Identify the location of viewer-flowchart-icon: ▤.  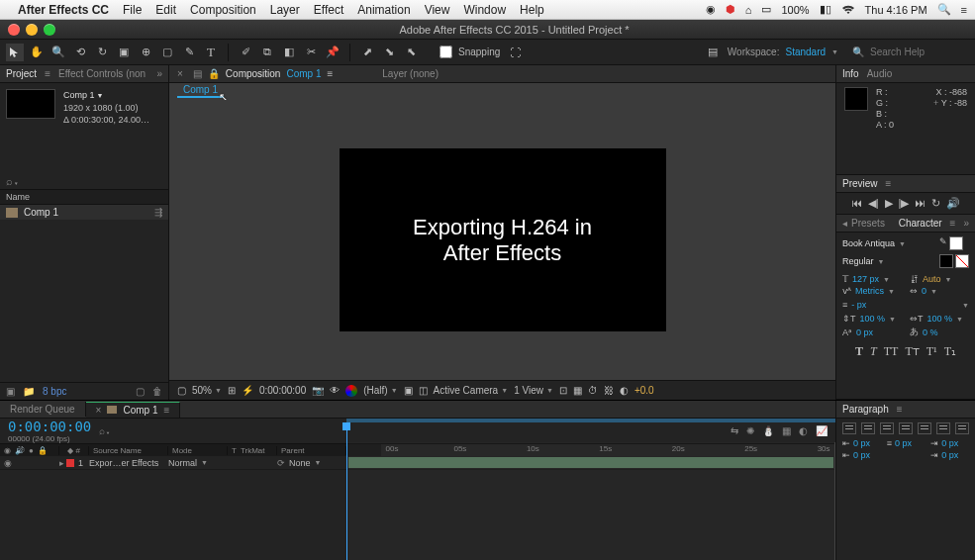
(198, 73).